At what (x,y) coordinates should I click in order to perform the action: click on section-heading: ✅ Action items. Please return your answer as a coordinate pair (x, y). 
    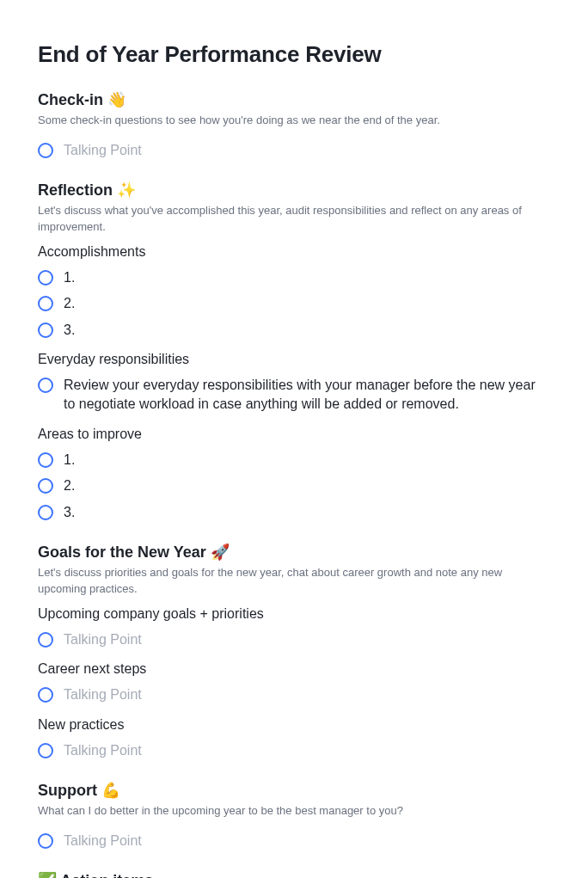
    Looking at the image, I should click on (294, 875).